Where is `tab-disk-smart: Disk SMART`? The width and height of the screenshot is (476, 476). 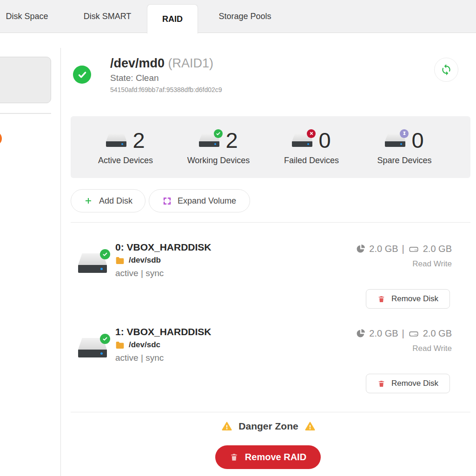 tab-disk-smart: Disk SMART is located at coordinates (107, 17).